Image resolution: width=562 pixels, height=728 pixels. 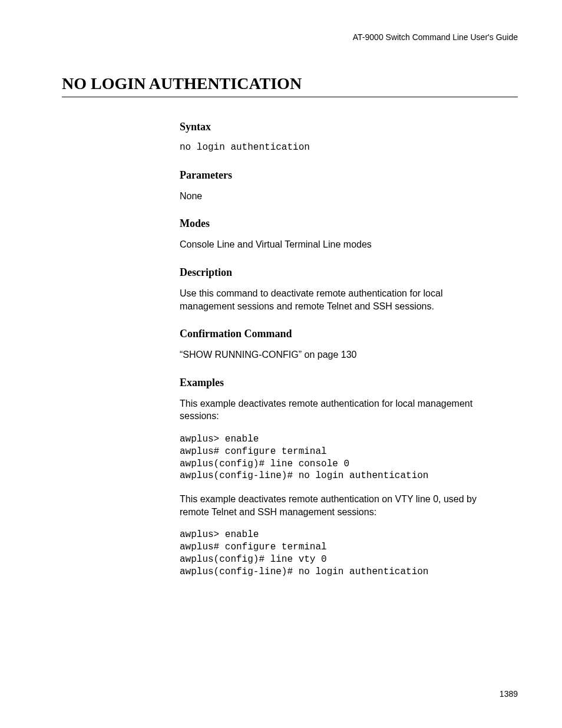 I want to click on confirmation-text: “SHOW RUNNING-CONFIG” on page 130, so click(x=340, y=355).